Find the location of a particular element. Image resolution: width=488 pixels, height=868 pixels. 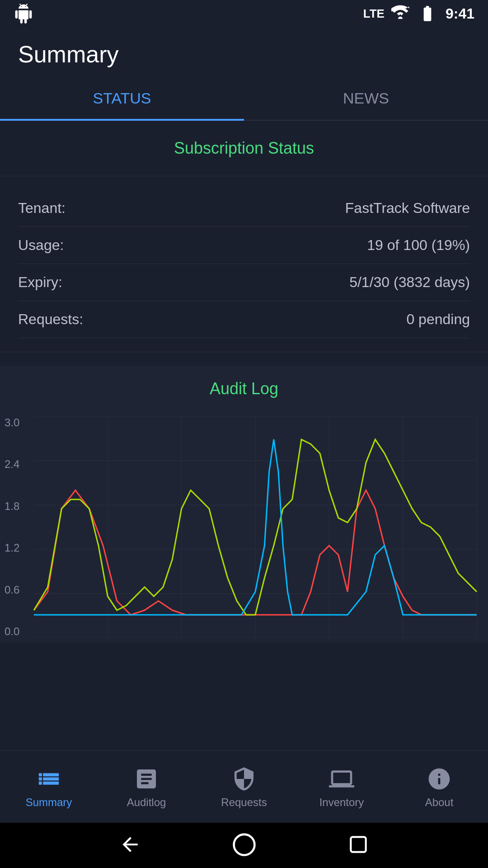

status-bar-left is located at coordinates (23, 14).